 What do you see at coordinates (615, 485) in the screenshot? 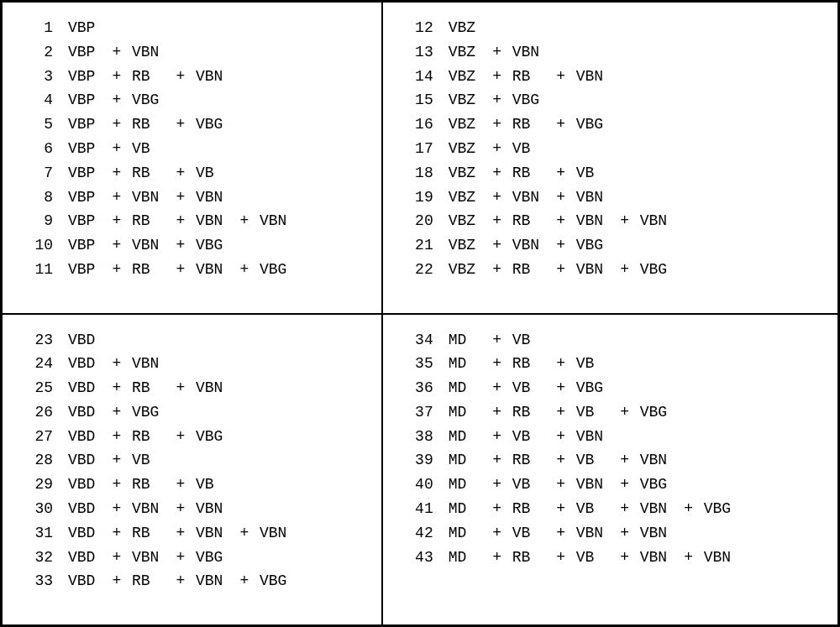
I see `pattern-row: 40MD+VB+VBN+VBG` at bounding box center [615, 485].